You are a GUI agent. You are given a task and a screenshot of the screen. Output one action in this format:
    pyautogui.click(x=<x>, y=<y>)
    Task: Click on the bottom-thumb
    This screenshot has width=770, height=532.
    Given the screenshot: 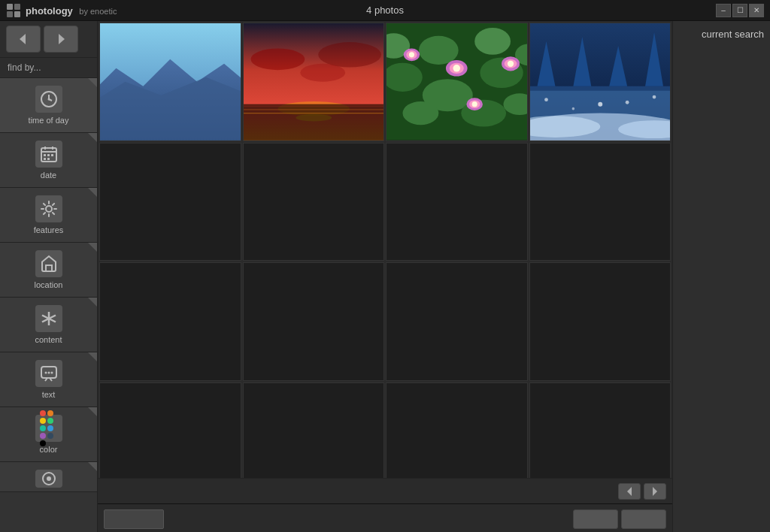 What is the action you would take?
    pyautogui.click(x=134, y=519)
    